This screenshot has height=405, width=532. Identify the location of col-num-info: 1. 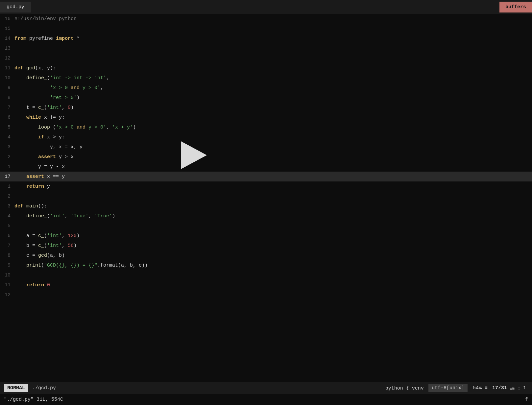
(525, 388).